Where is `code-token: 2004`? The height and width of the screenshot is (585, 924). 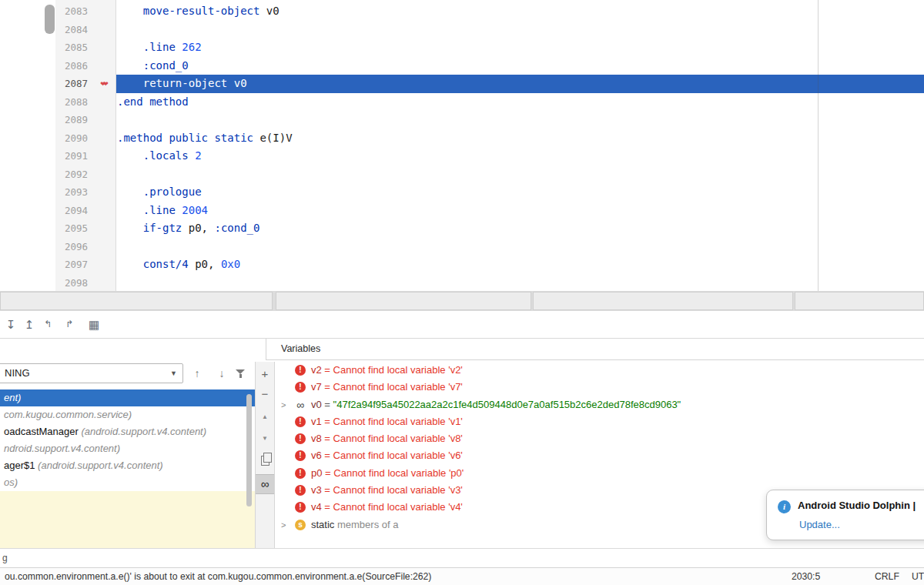
code-token: 2004 is located at coordinates (195, 210).